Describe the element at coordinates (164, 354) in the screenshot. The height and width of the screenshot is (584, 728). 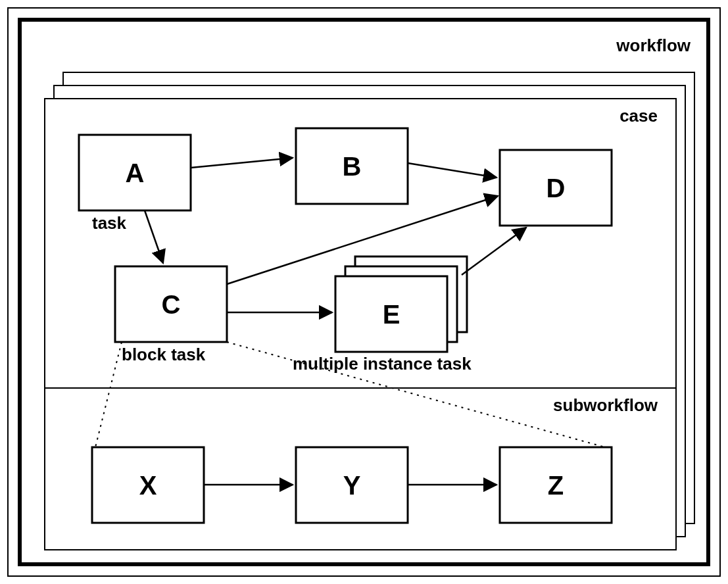
I see `block-task-annotation: block task` at that location.